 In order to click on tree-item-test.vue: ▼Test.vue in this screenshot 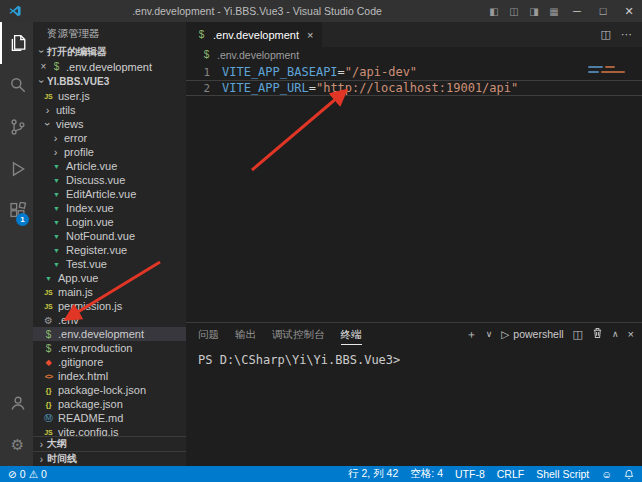, I will do `click(110, 264)`.